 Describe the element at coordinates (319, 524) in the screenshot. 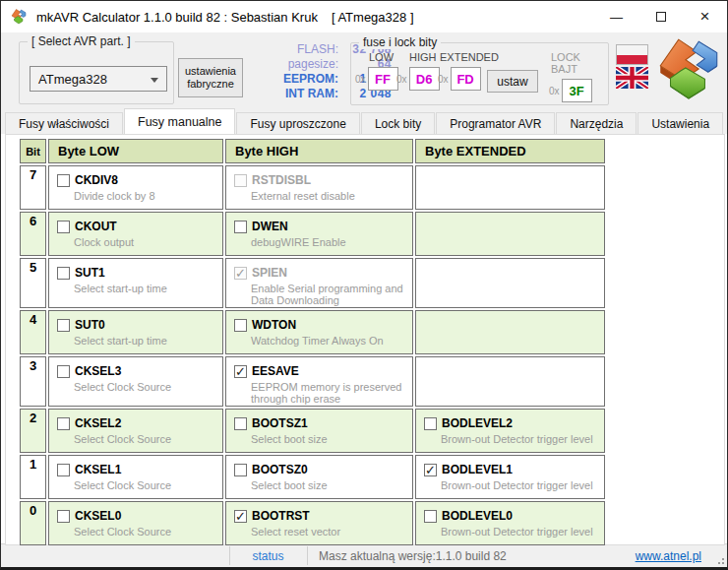

I see `fuse-cell-bootrst: BOOTRSTSelect reset vector` at that location.